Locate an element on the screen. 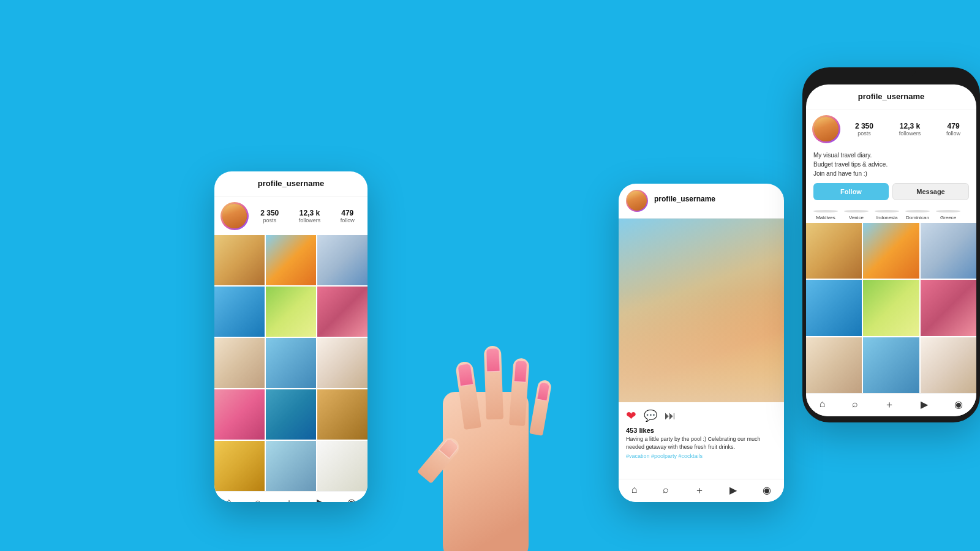 This screenshot has height=551, width=980. left-followers-label: followers is located at coordinates (310, 220).